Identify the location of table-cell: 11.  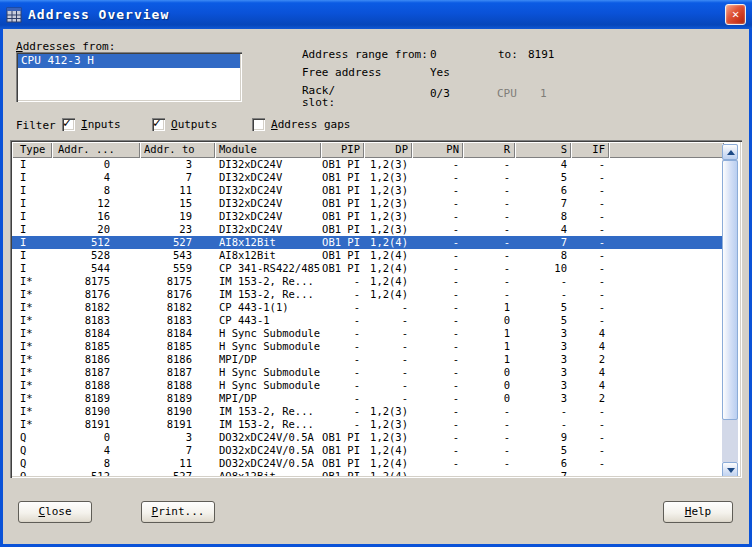
(178, 190).